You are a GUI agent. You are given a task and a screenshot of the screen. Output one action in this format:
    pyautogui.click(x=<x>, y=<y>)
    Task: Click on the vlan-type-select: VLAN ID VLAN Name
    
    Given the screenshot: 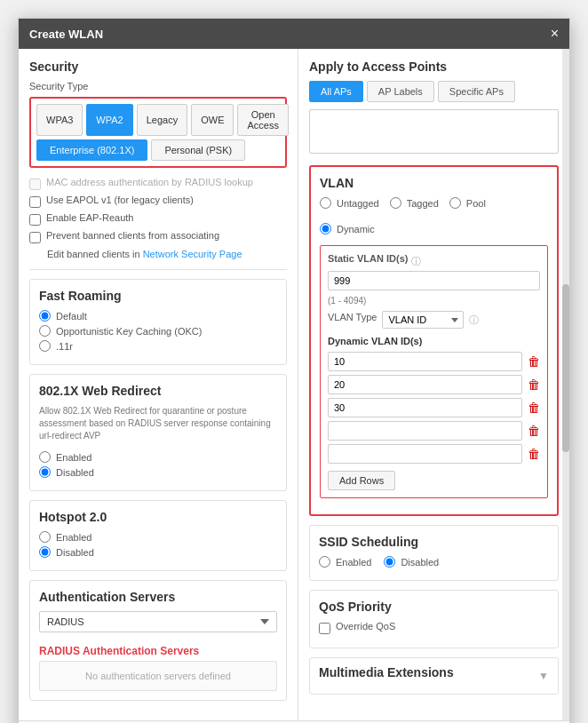 What is the action you would take?
    pyautogui.click(x=423, y=320)
    